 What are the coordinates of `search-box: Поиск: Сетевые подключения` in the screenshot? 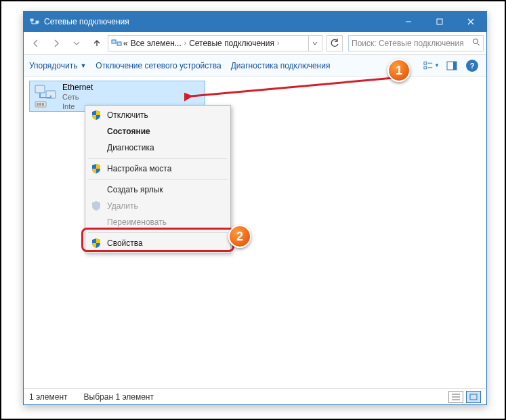 It's located at (416, 43).